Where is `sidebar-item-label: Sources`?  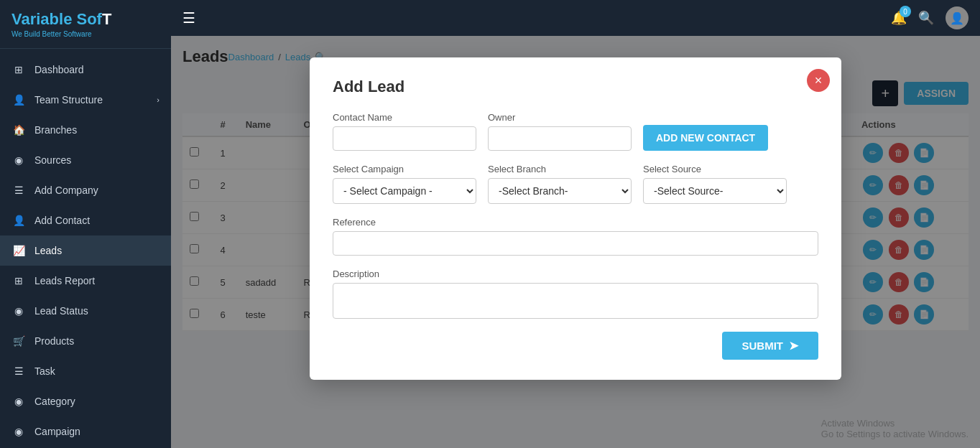
sidebar-item-label: Sources is located at coordinates (53, 160).